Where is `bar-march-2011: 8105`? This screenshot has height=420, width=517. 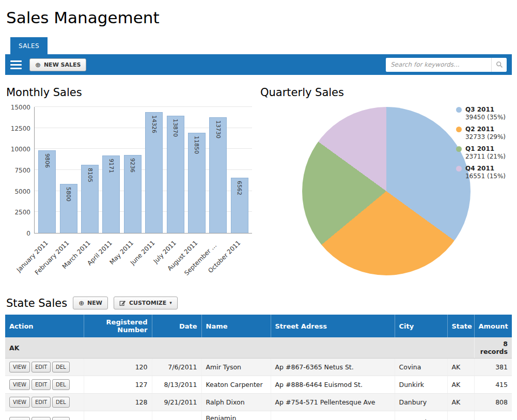
bar-march-2011: 8105 is located at coordinates (90, 199).